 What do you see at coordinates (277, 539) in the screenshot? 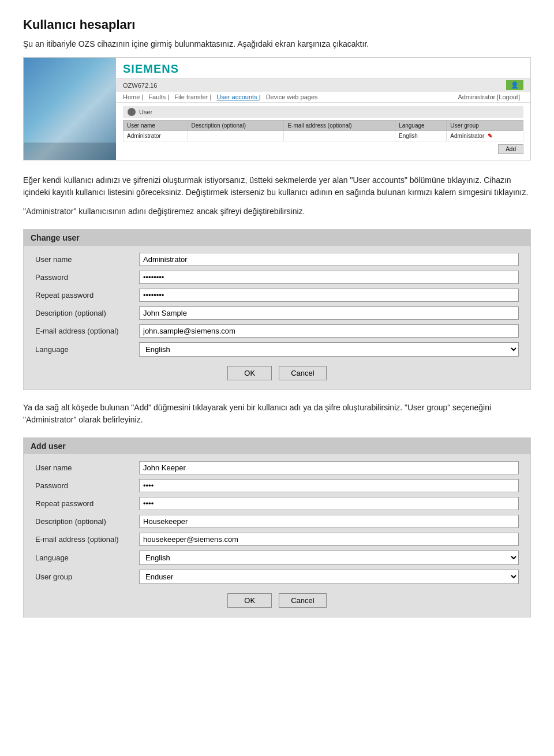
I see `add-row-email: E-mail address (optional)` at bounding box center [277, 539].